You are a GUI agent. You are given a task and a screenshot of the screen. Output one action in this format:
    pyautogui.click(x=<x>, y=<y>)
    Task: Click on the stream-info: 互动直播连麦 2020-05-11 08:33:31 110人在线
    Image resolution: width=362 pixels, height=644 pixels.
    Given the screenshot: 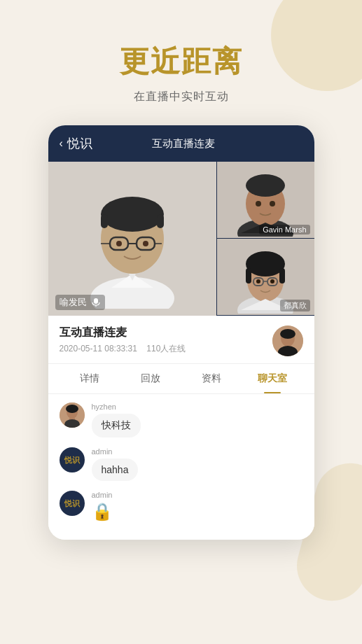 What is the action you would take?
    pyautogui.click(x=181, y=340)
    